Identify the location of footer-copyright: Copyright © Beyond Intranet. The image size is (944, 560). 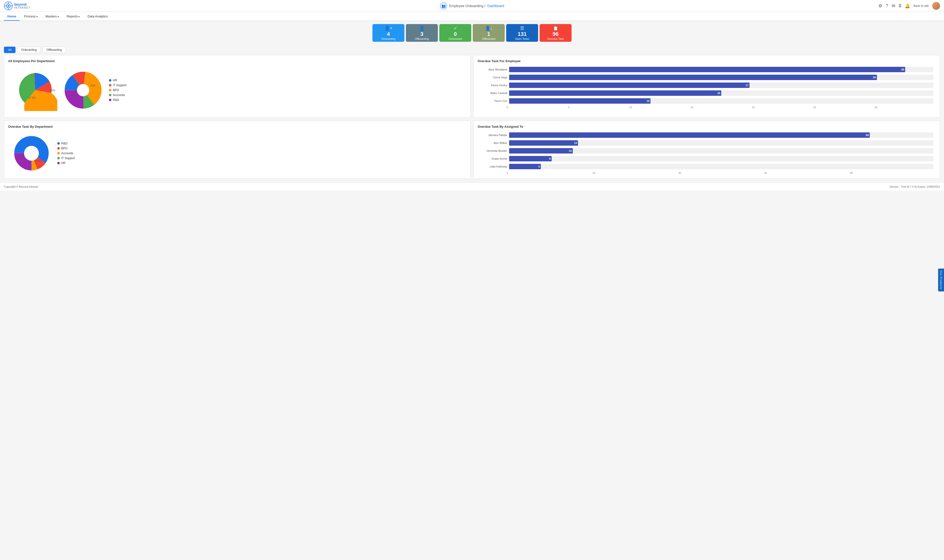
(21, 187).